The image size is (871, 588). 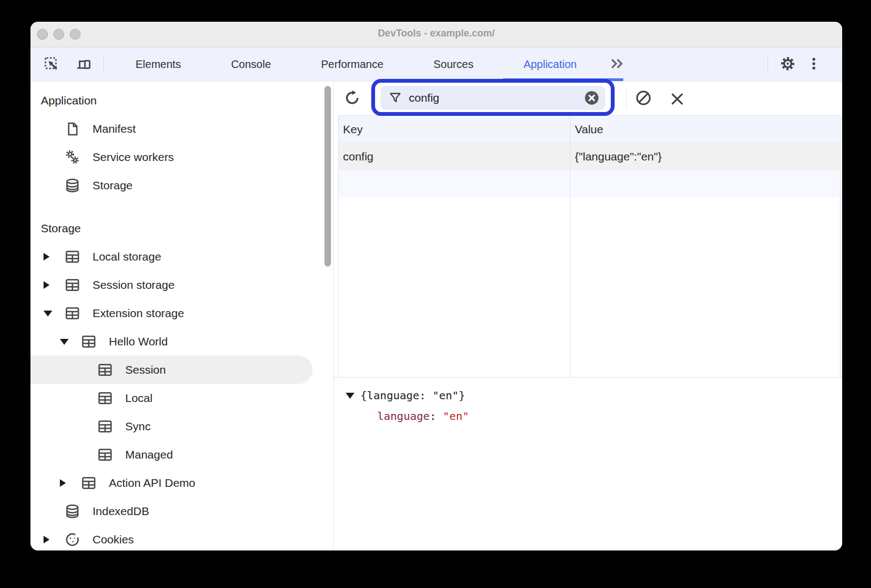 I want to click on x-in-circle-icon, so click(x=592, y=103).